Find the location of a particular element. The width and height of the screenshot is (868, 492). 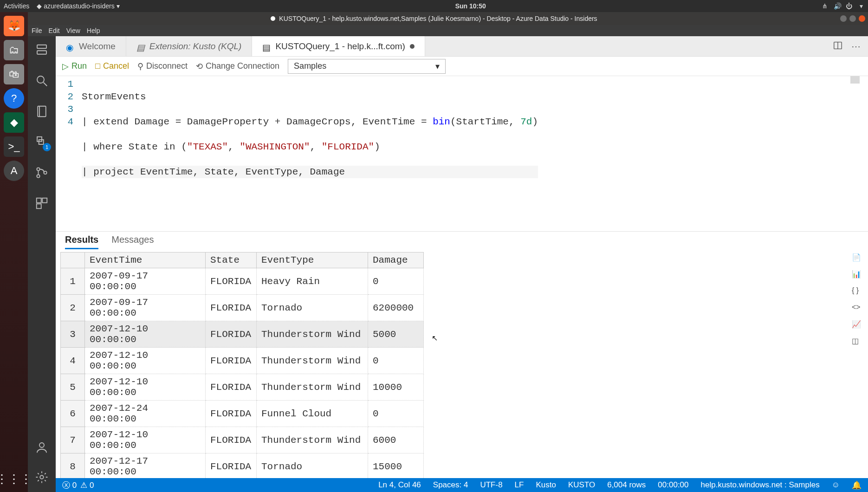

source-control-icon is located at coordinates (42, 173).